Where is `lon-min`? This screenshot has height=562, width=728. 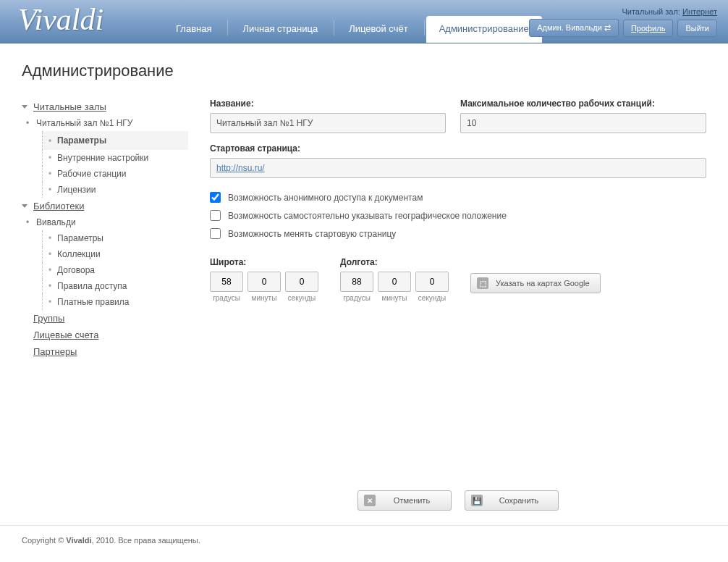
lon-min is located at coordinates (394, 282).